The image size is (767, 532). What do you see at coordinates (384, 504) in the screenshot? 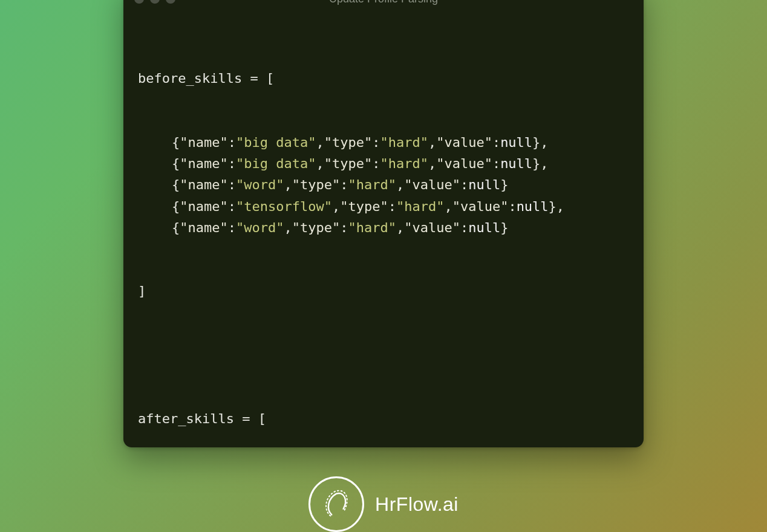
I see `brand-logo: HrFlow.ai` at bounding box center [384, 504].